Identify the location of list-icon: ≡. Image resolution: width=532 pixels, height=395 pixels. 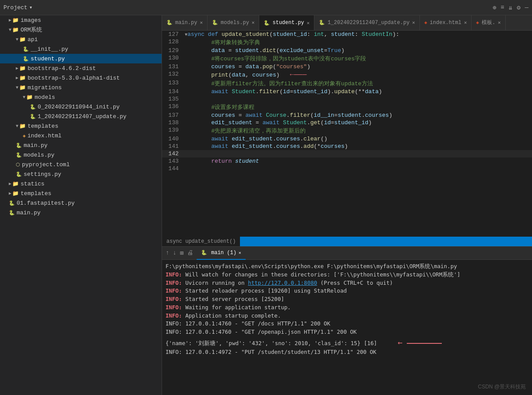
(502, 8).